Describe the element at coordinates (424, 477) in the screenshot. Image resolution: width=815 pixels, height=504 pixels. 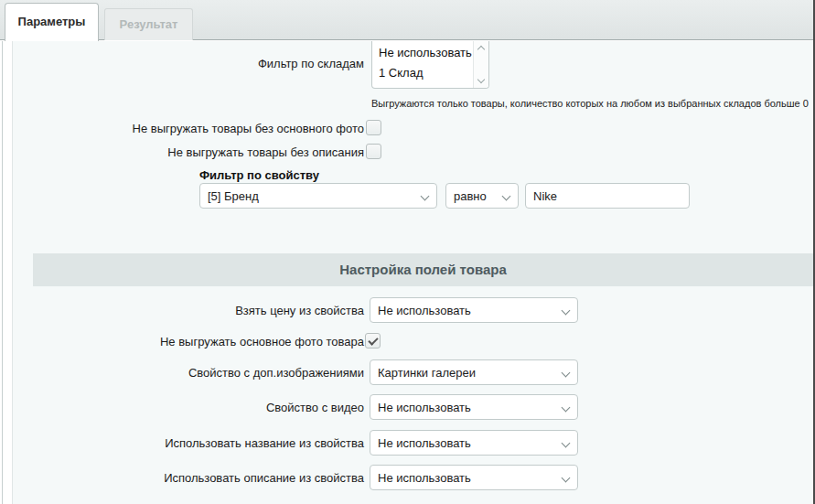
I see `description-from-property-value: Не использовать` at that location.